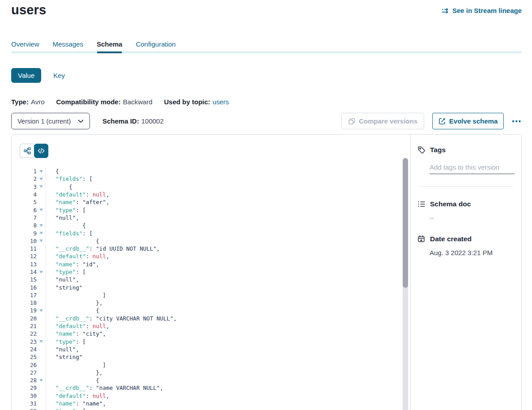 The width and height of the screenshot is (532, 410). Describe the element at coordinates (466, 246) in the screenshot. I see `date-created-section: Date created Aug. 3 2022 3:21 PM` at that location.